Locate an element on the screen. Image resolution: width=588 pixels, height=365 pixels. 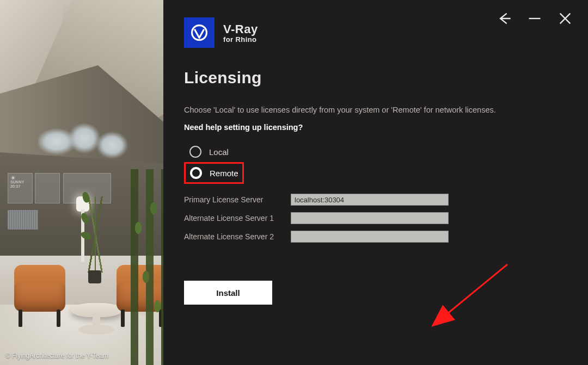
field-row: Primary License Server is located at coordinates (375, 200).